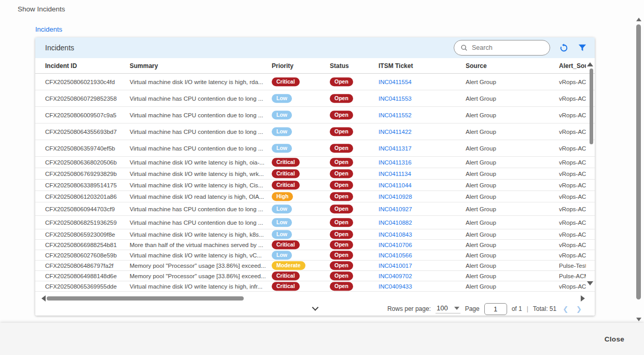 This screenshot has width=644, height=355. Describe the element at coordinates (395, 82) in the screenshot. I see `itsm-ticket-link: INC0411554` at that location.